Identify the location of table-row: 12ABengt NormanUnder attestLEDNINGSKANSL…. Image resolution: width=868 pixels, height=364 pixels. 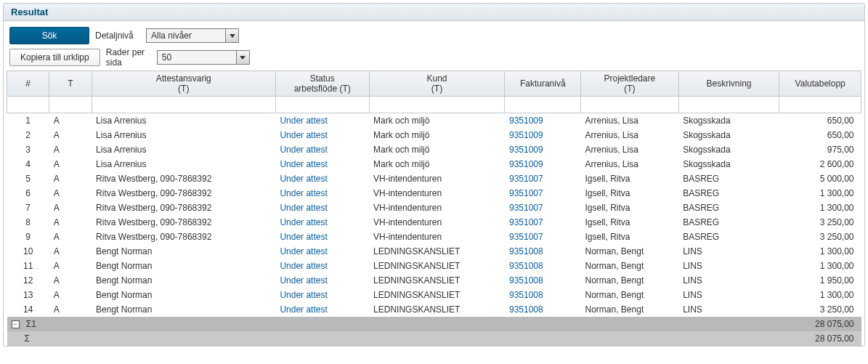
(434, 280).